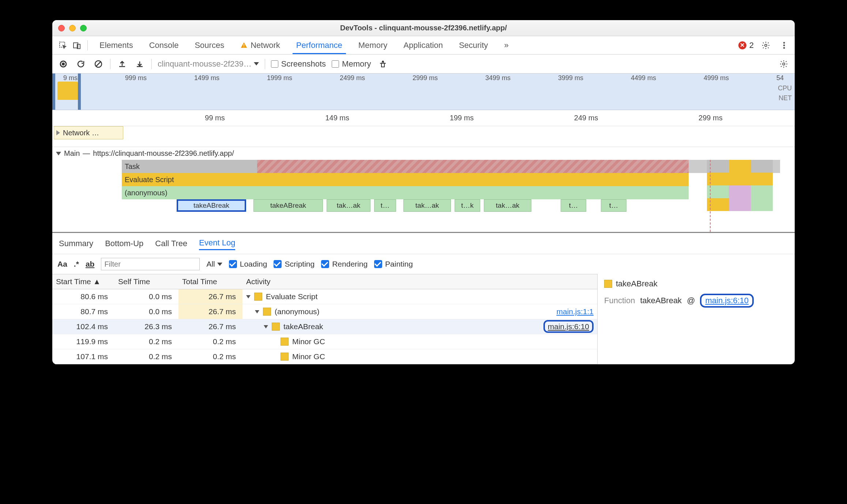  What do you see at coordinates (325, 357) in the screenshot?
I see `table-row: 107.1 ms0.2 ms0.2 msMinor GC` at bounding box center [325, 357].